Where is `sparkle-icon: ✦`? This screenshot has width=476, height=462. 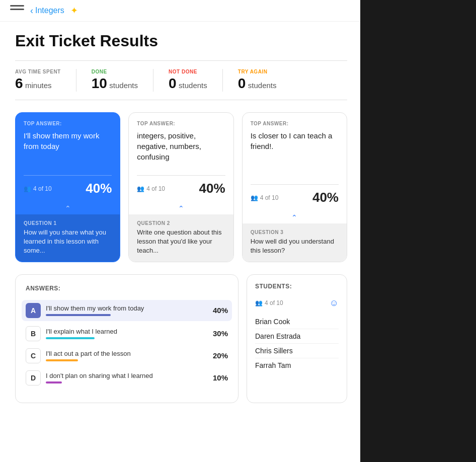 sparkle-icon: ✦ is located at coordinates (74, 11).